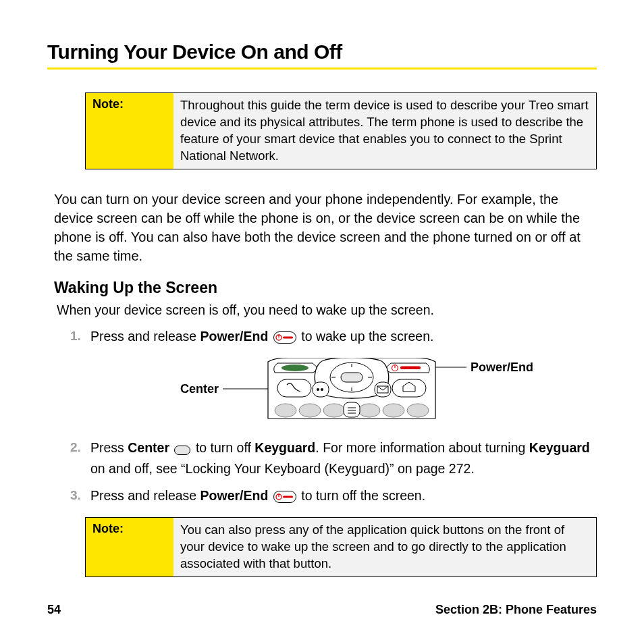 This screenshot has height=644, width=644. I want to click on step-text: to turn off, so click(225, 448).